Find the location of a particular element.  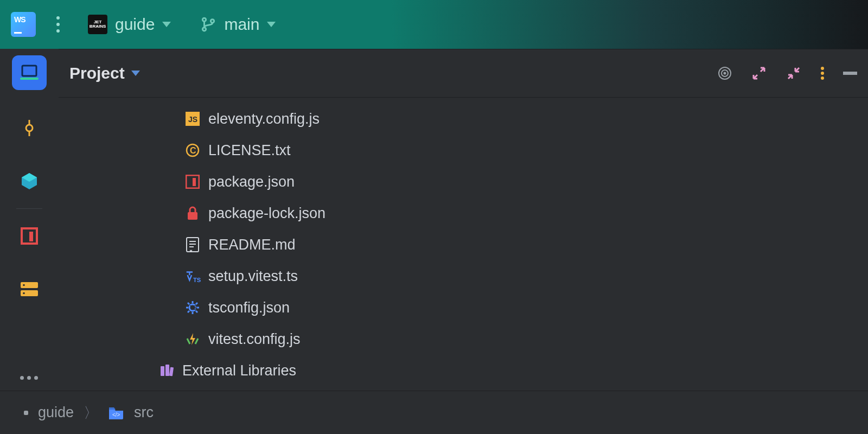

target-icon is located at coordinates (725, 73).